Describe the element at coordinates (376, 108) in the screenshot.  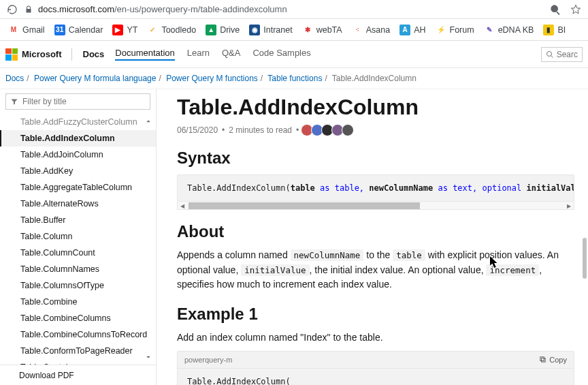
I see `page-title: Table.AddIndexColumn` at that location.